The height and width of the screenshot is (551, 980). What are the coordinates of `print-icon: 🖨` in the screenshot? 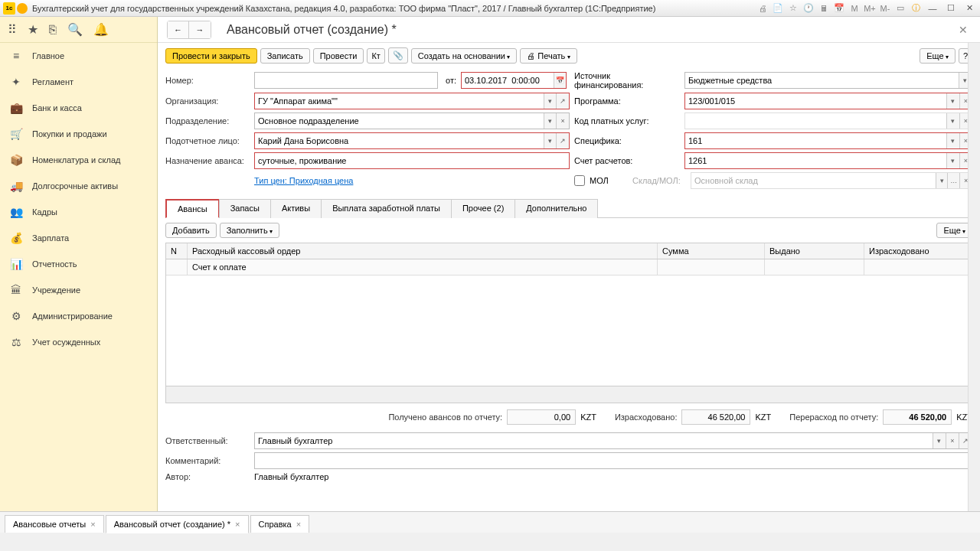 It's located at (763, 8).